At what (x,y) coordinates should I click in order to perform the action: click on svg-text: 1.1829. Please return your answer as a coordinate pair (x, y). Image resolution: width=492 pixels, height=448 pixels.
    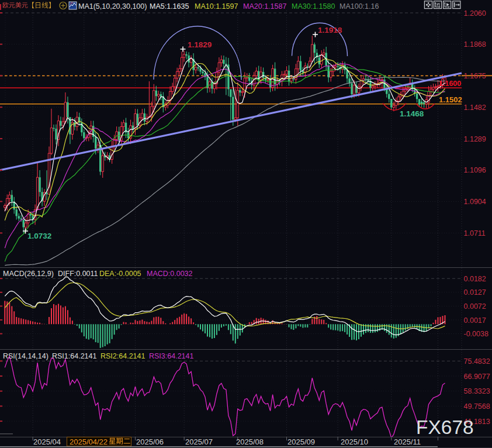
    Looking at the image, I should click on (200, 44).